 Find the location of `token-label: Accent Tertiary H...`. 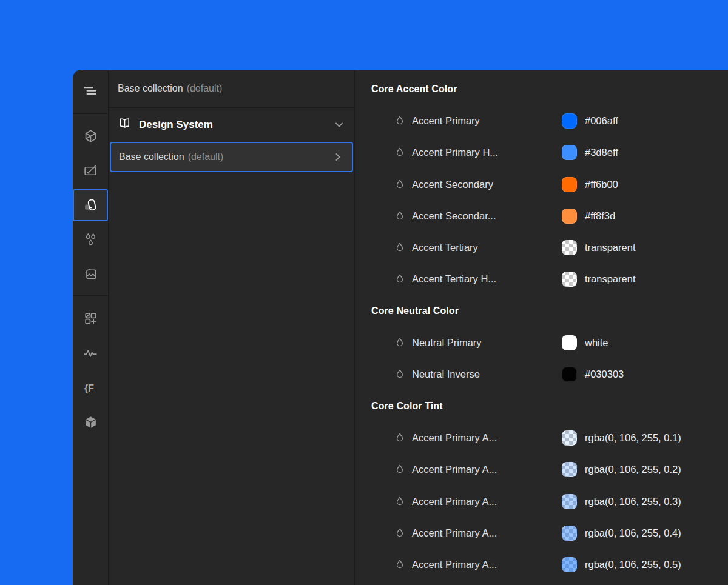

token-label: Accent Tertiary H... is located at coordinates (487, 279).